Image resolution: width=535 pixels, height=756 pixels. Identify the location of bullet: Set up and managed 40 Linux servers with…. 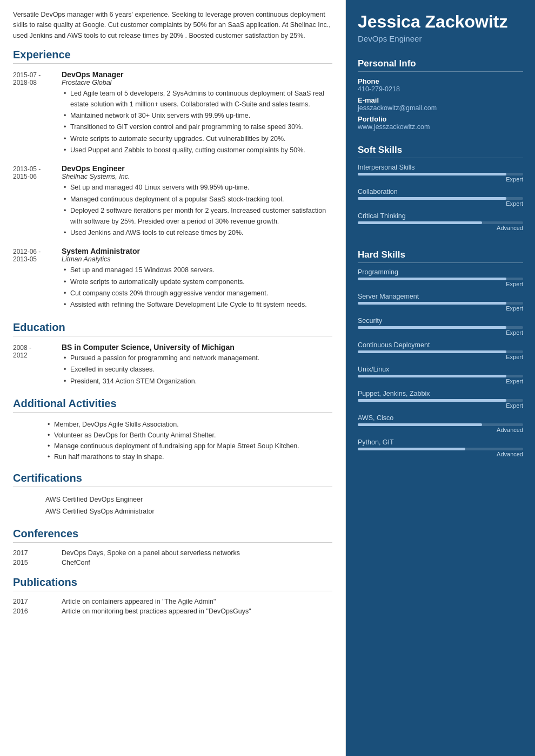
(197, 188).